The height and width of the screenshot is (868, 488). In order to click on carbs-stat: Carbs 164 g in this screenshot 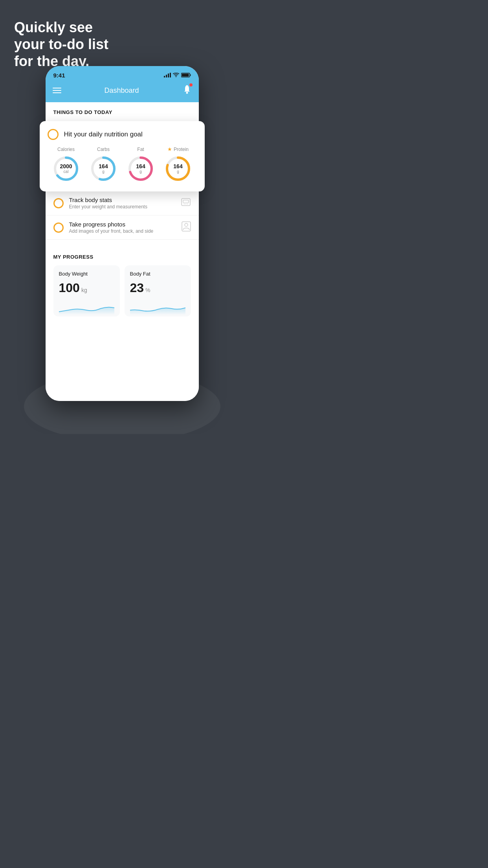, I will do `click(103, 165)`.